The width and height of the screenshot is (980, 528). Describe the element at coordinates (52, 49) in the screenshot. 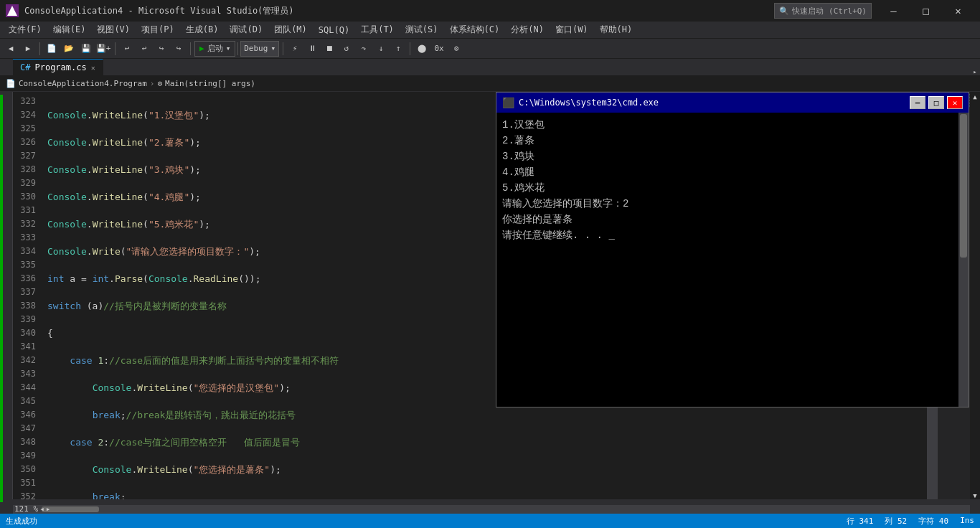

I see `toolbar-new: 📄` at that location.